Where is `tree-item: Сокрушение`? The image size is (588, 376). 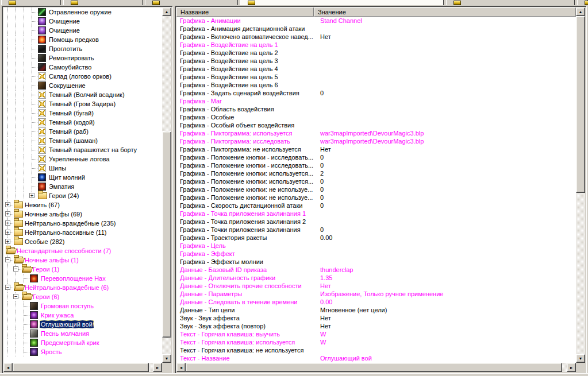
tree-item: Сокрушение is located at coordinates (83, 86).